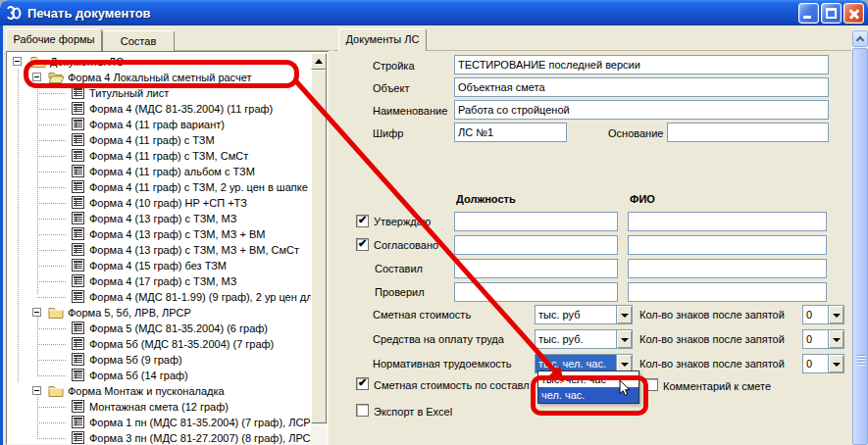 Image resolution: width=868 pixels, height=445 pixels. What do you see at coordinates (180, 109) in the screenshot?
I see `tree-item-label: Форма 4 (МДС 81-35.2004) (11 граф)` at bounding box center [180, 109].